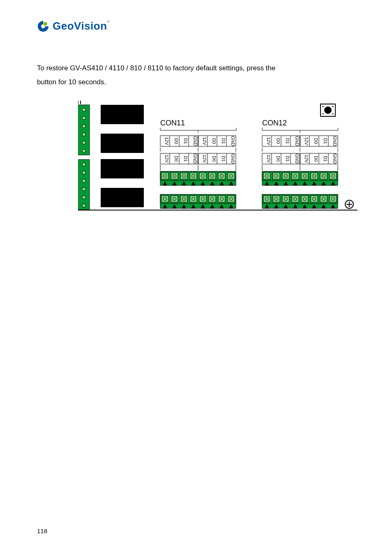 This screenshot has width=392, height=555. I want to click on left-header-bottom, so click(84, 185).